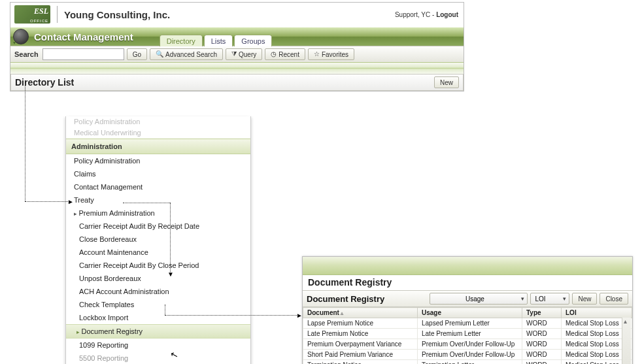 Image resolution: width=642 pixels, height=364 pixels. Describe the element at coordinates (413, 14) in the screenshot. I see `user-name: Support, YC` at that location.